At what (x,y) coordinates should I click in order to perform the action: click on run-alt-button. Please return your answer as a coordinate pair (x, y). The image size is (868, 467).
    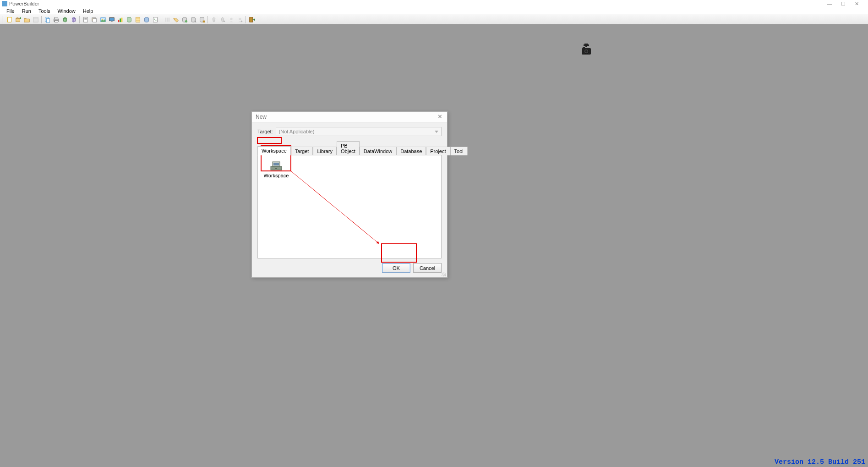
    Looking at the image, I should click on (240, 19).